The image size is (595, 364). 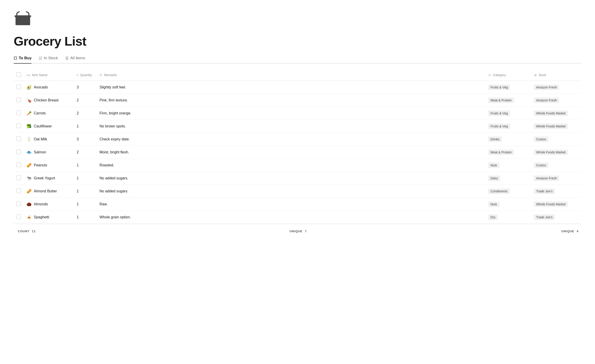 I want to click on row-remarks-cell: Check expiry date., so click(x=291, y=139).